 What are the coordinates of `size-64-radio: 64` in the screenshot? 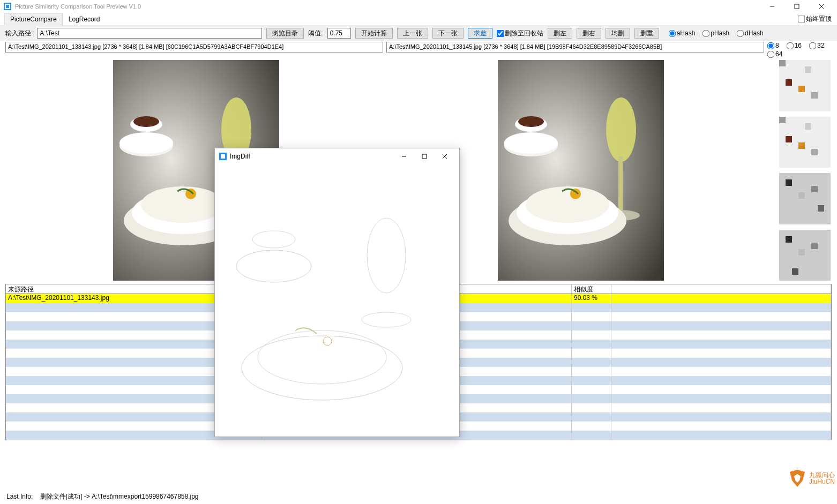 It's located at (775, 54).